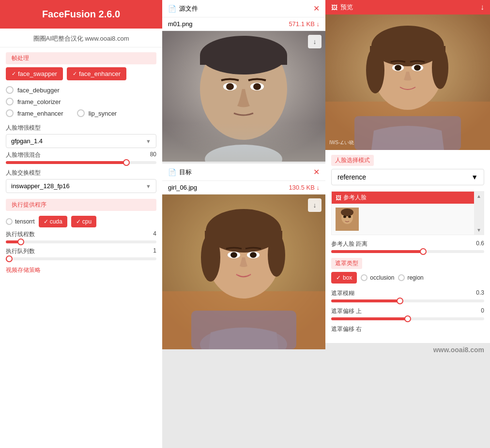 This screenshot has height=448, width=490. I want to click on cuda-btn: ✓ cuda, so click(53, 222).